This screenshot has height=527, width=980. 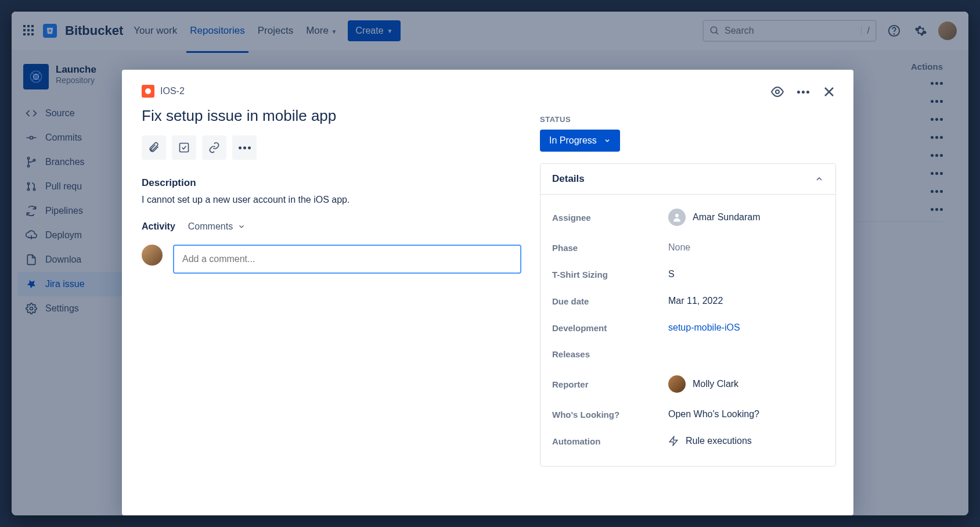 What do you see at coordinates (332, 116) in the screenshot?
I see `issue-title: Fix setup issue in mobile app` at bounding box center [332, 116].